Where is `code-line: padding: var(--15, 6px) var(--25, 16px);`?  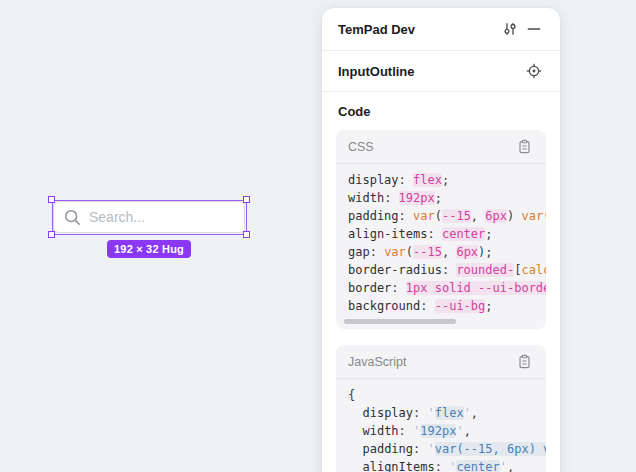 code-line: padding: var(--15, 6px) var(--25, 16px); is located at coordinates (447, 216).